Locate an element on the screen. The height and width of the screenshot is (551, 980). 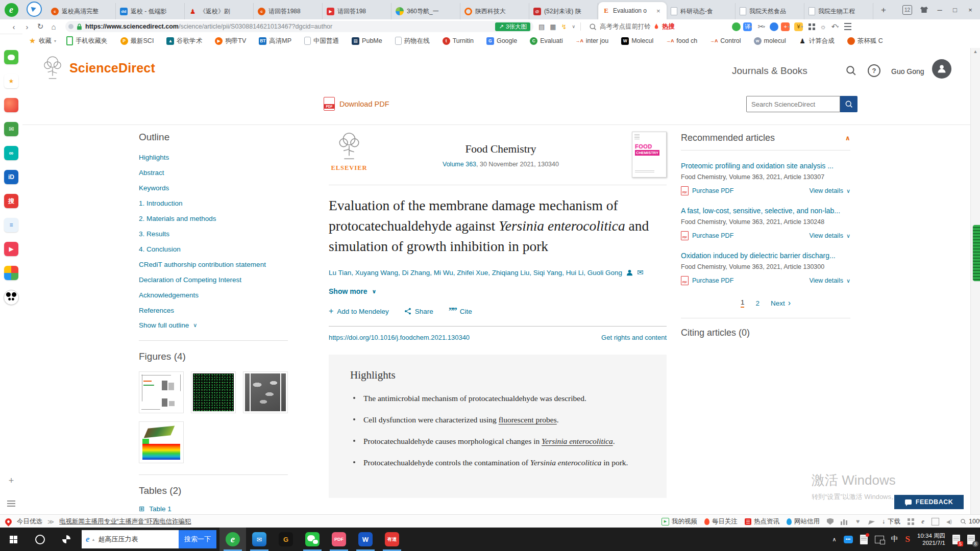
taskbar-app-button: e is located at coordinates (233, 539).